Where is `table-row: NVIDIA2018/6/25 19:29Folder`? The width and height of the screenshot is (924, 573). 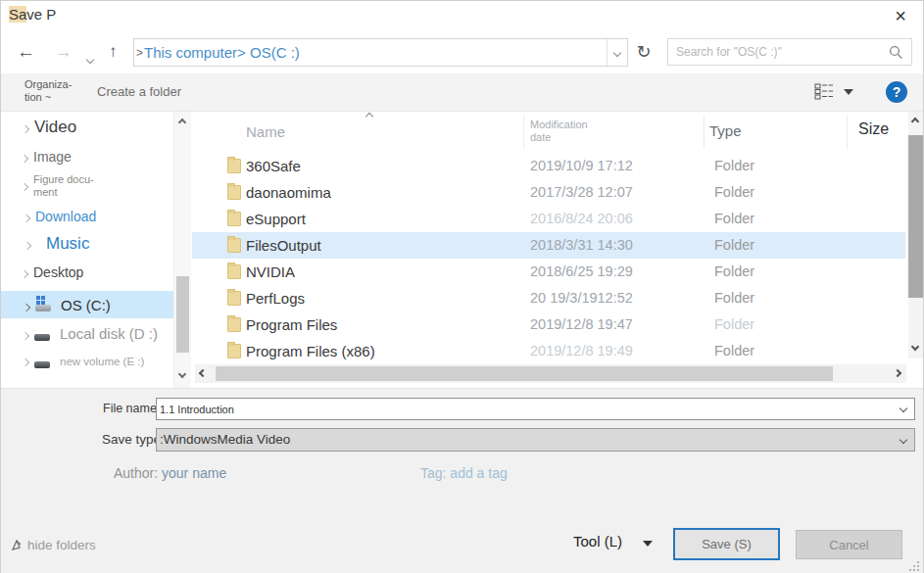 table-row: NVIDIA2018/6/25 19:29Folder is located at coordinates (559, 272).